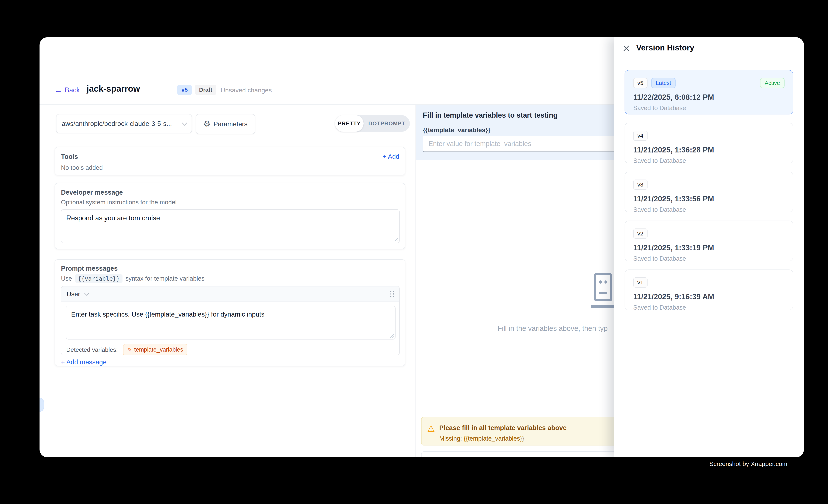 This screenshot has width=828, height=504. What do you see at coordinates (92, 192) in the screenshot?
I see `developer-message-title: Developer message` at bounding box center [92, 192].